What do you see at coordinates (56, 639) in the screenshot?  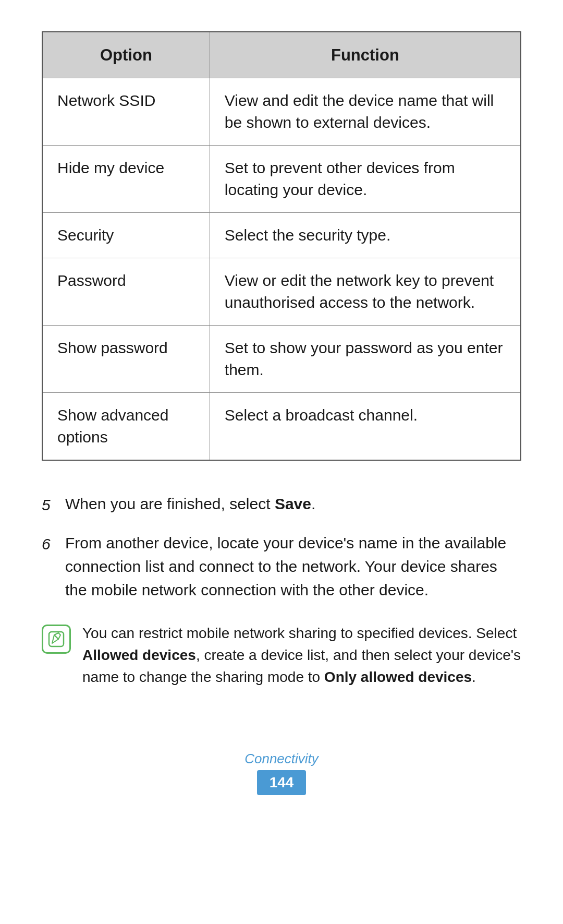 I see `note-icon` at bounding box center [56, 639].